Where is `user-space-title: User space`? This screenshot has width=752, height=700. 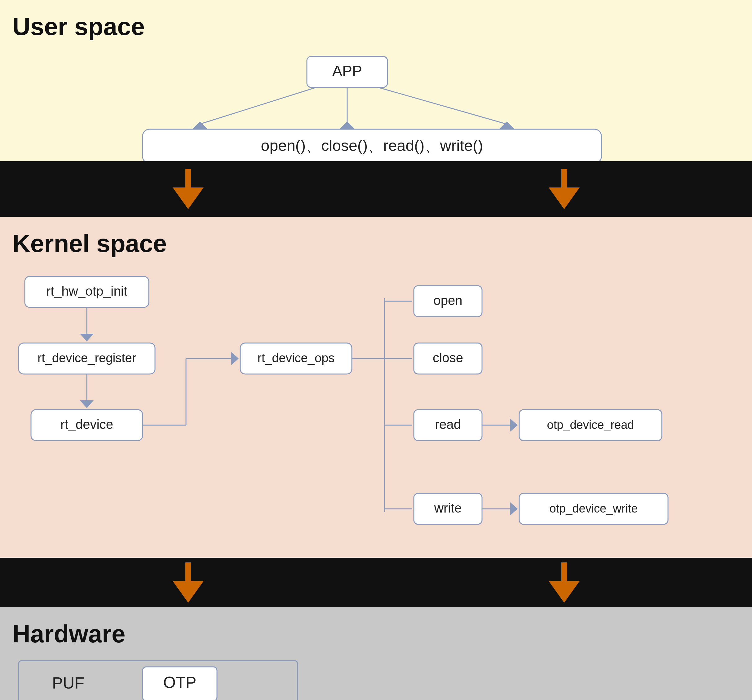 user-space-title: User space is located at coordinates (376, 26).